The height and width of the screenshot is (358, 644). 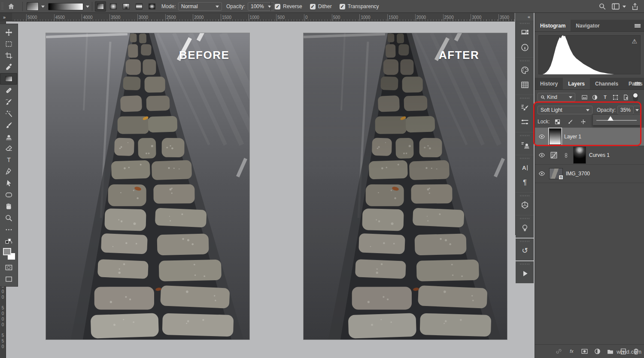 I want to click on color-swatches, so click(x=9, y=254).